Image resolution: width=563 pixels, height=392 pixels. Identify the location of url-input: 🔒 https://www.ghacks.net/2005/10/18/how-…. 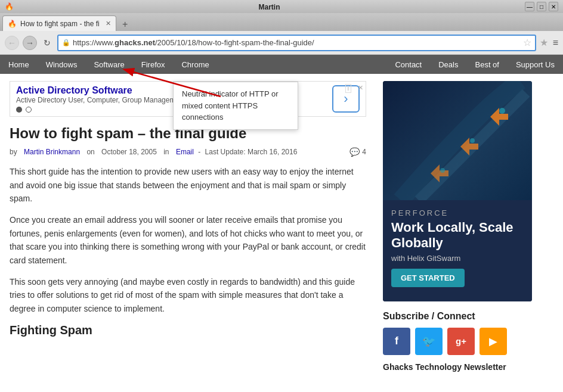
(297, 43).